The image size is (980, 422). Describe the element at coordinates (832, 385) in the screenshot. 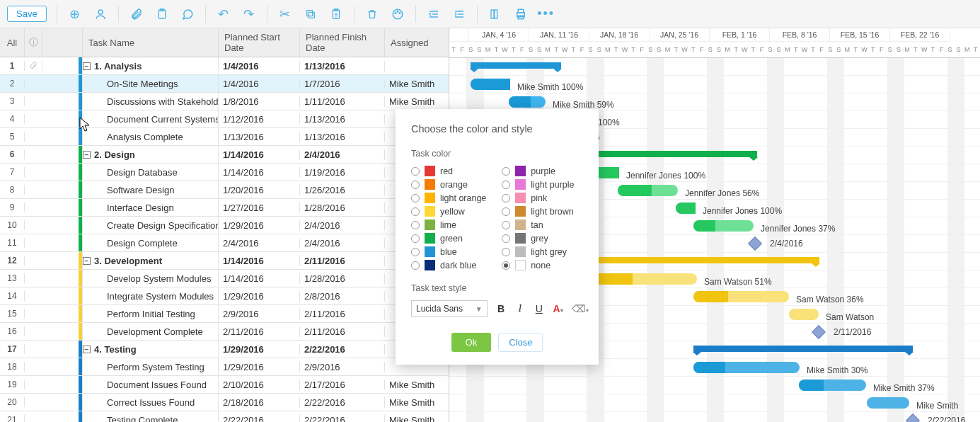

I see `task-bar: Mike Smith 37%` at that location.